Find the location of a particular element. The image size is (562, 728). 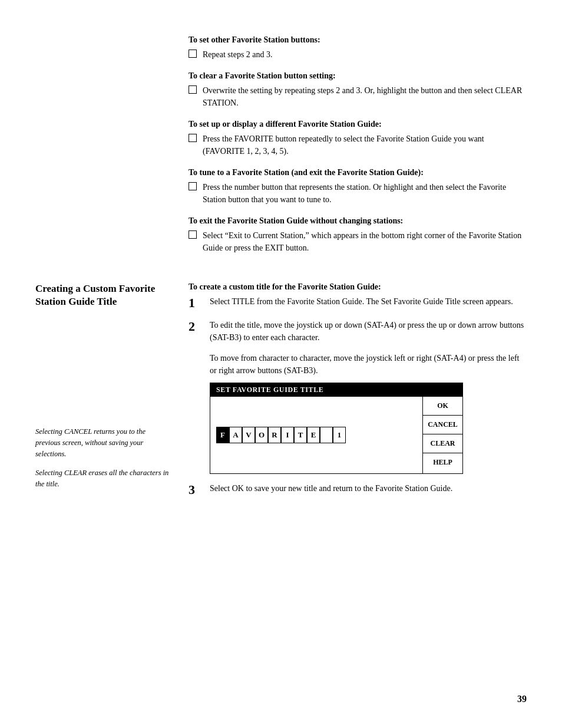

char-cell-1: A is located at coordinates (236, 435).